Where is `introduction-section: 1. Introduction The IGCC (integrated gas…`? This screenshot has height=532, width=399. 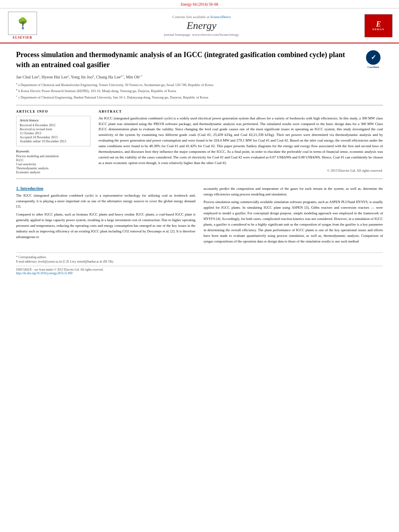
introduction-section: 1. Introduction The IGCC (integrated gas… is located at coordinates (200, 216).